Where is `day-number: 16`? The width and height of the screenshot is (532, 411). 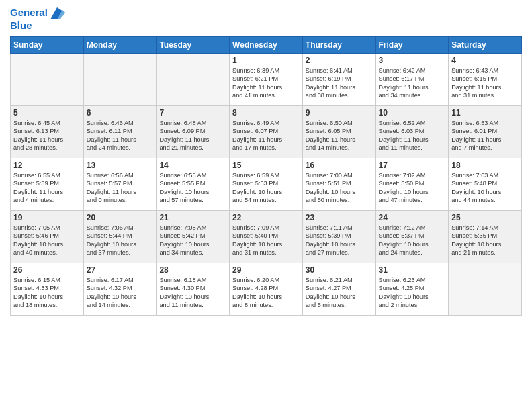
day-number: 16 is located at coordinates (339, 165).